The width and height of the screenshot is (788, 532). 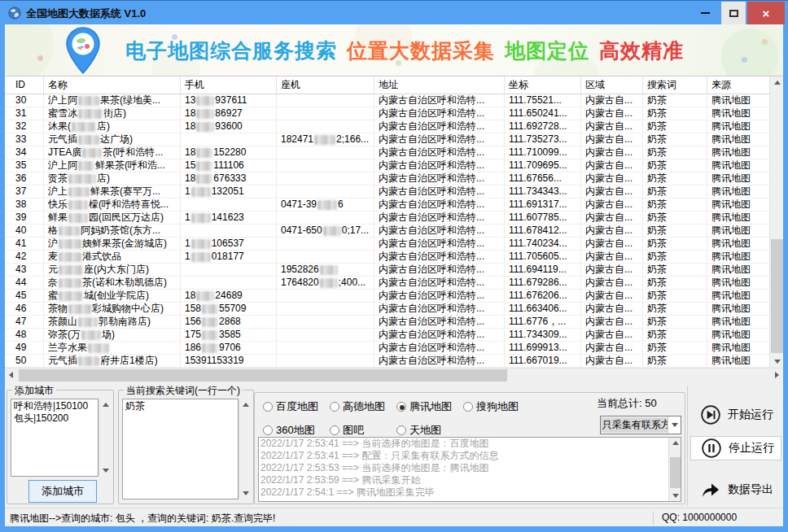 I want to click on column-header: 地址, so click(x=440, y=85).